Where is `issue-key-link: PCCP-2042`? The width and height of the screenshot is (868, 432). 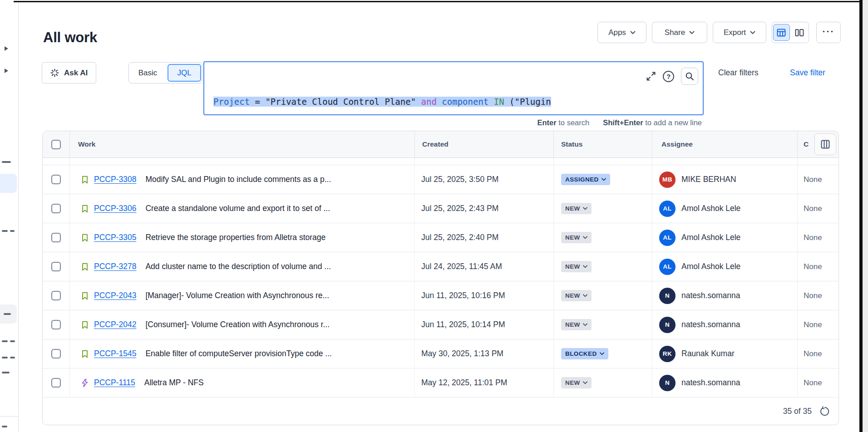
issue-key-link: PCCP-2042 is located at coordinates (115, 325).